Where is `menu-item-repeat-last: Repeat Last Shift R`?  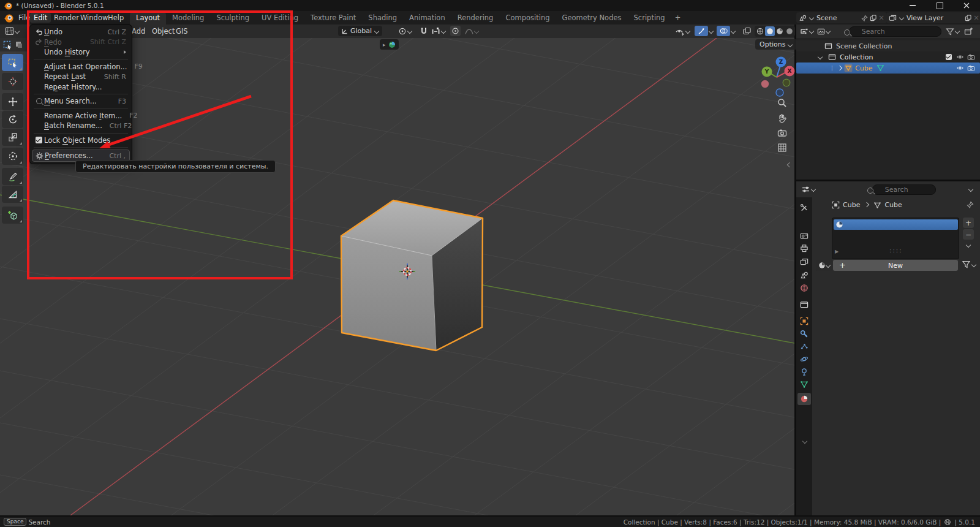 menu-item-repeat-last: Repeat Last Shift R is located at coordinates (81, 77).